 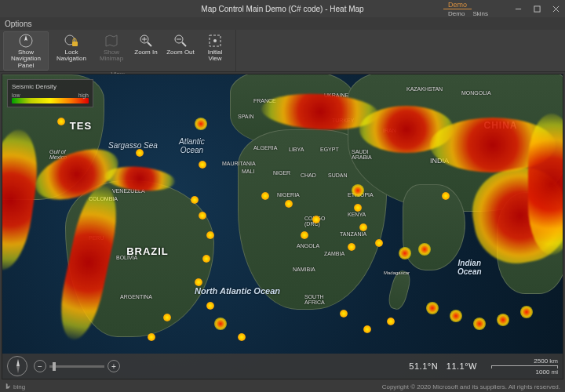 What do you see at coordinates (282, 24) in the screenshot?
I see `menu-bar: Options` at bounding box center [282, 24].